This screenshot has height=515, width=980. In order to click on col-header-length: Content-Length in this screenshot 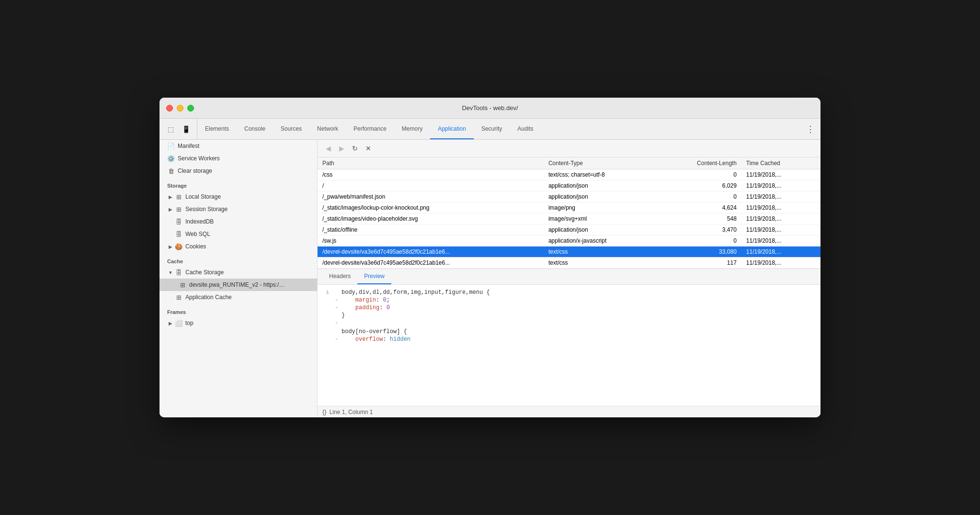, I will do `click(702, 164)`.